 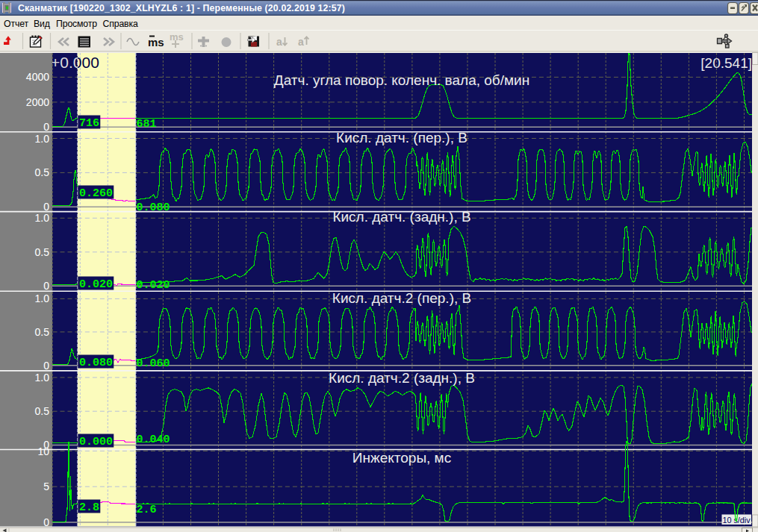 I want to click on svg-text: 0.040, so click(x=154, y=440).